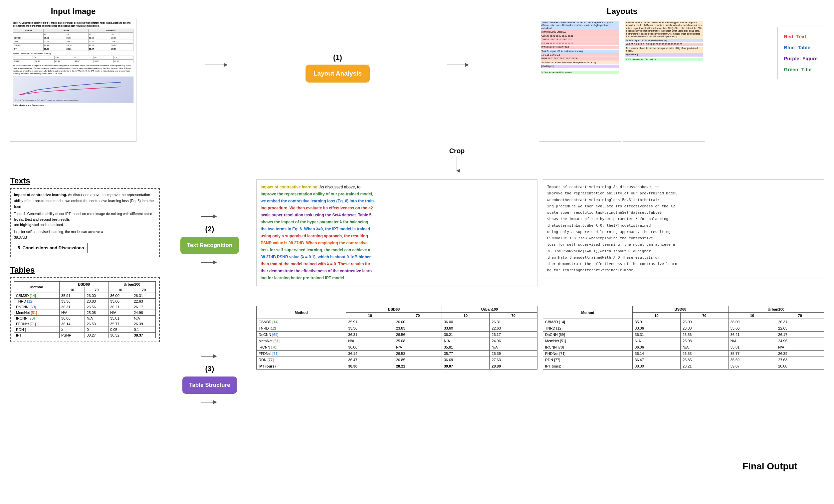  What do you see at coordinates (210, 262) in the screenshot?
I see `arrow4-icon` at bounding box center [210, 262].